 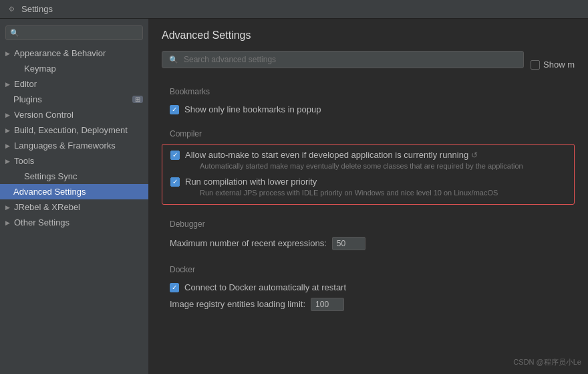 What do you see at coordinates (174, 60) in the screenshot?
I see `panel-search-icon: 🔍` at bounding box center [174, 60].